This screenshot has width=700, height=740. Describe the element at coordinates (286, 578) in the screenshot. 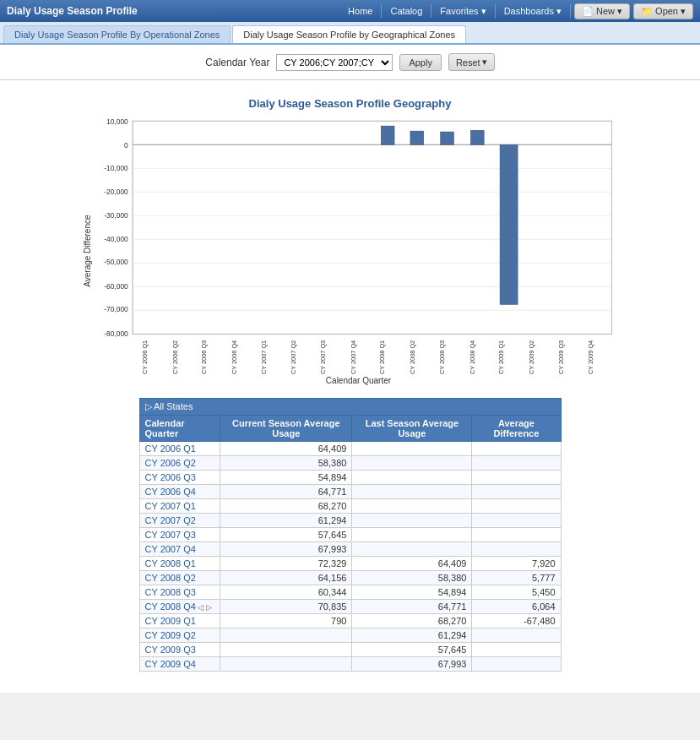

I see `current-season-cell: 64,156` at that location.